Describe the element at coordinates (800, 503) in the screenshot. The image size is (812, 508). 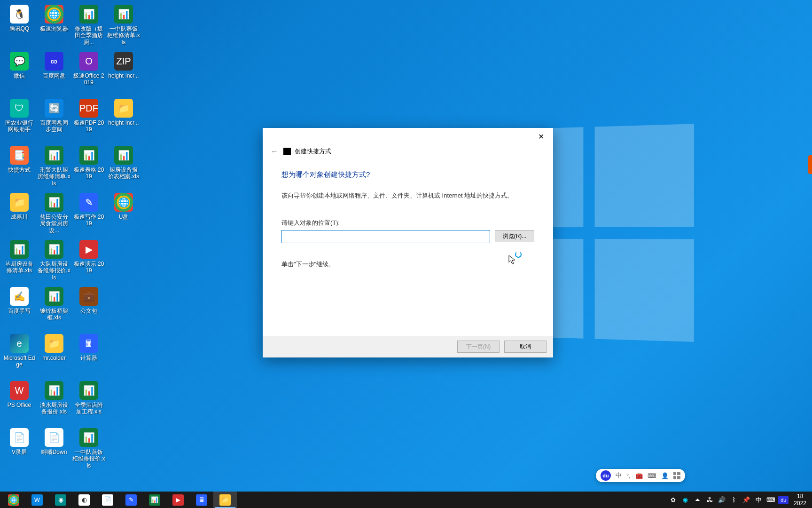
I see `clock-date: 2022` at that location.